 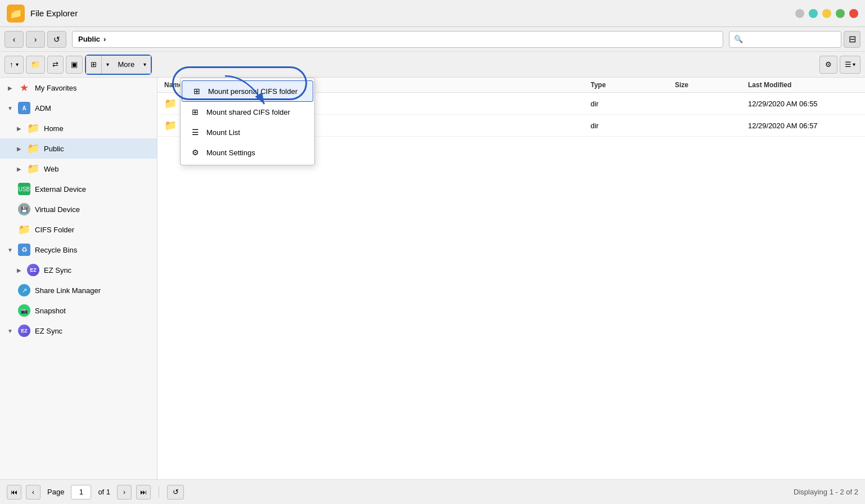 What do you see at coordinates (33, 148) in the screenshot?
I see `public-folder-icon: 📁` at bounding box center [33, 148].